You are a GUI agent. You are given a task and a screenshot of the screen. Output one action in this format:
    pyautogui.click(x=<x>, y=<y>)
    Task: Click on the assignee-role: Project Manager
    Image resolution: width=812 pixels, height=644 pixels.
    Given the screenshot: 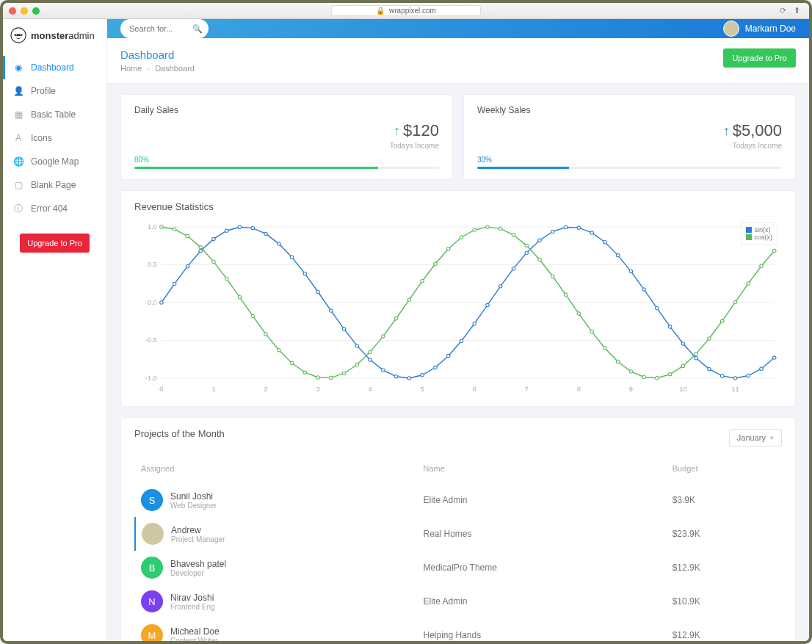 What is the action you would take?
    pyautogui.click(x=198, y=539)
    